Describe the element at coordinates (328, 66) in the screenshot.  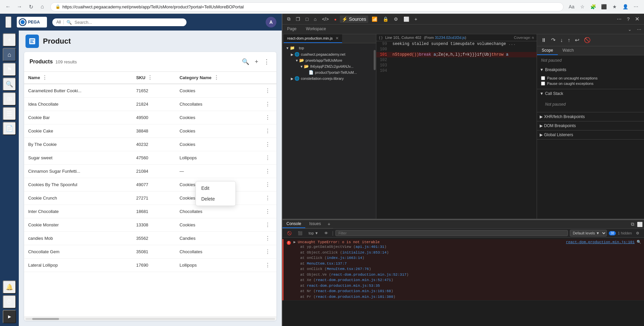
I see `tree-item-hash: 📂 lh6yiqqPZMZc2gs4ANJv...` at that location.